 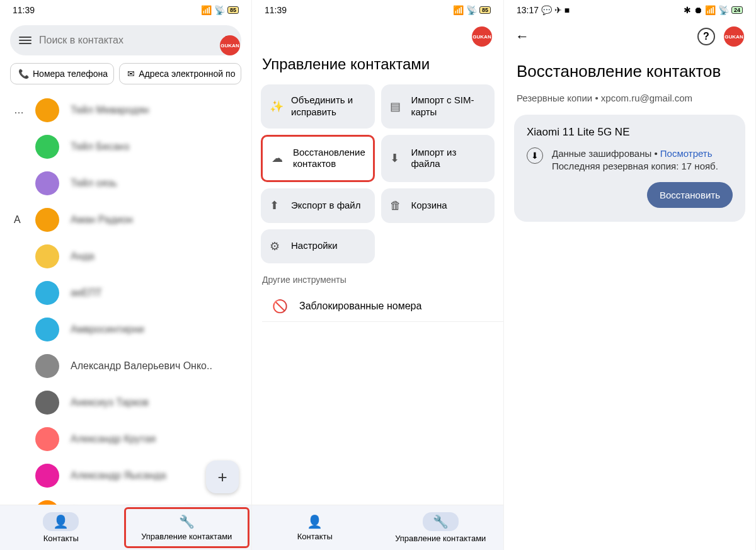 What do you see at coordinates (383, 306) in the screenshot?
I see `blocked-numbers-row: 🚫 Заблокированные номера` at bounding box center [383, 306].